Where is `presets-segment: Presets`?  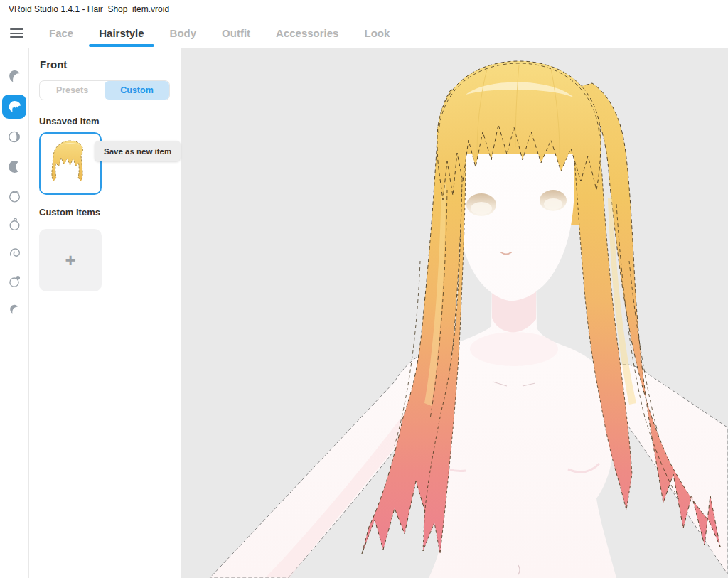 presets-segment: Presets is located at coordinates (73, 90).